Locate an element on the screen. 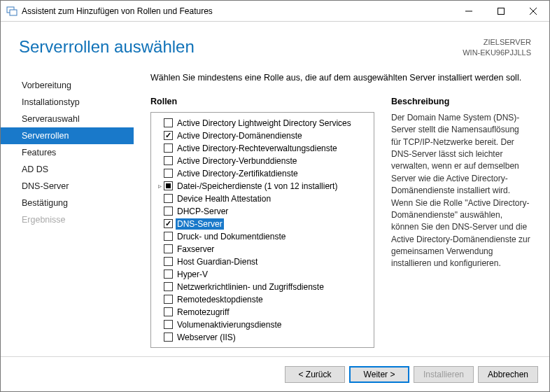 Image resolution: width=550 pixels, height=392 pixels. sidebar-item-2: Serverauswahl is located at coordinates (67, 119).